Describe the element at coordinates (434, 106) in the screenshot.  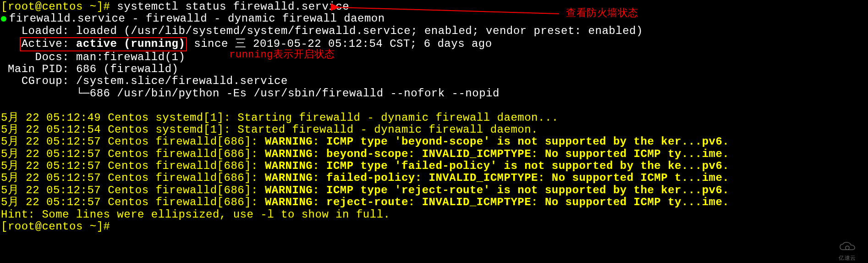
I see `terminal-blank-line` at that location.